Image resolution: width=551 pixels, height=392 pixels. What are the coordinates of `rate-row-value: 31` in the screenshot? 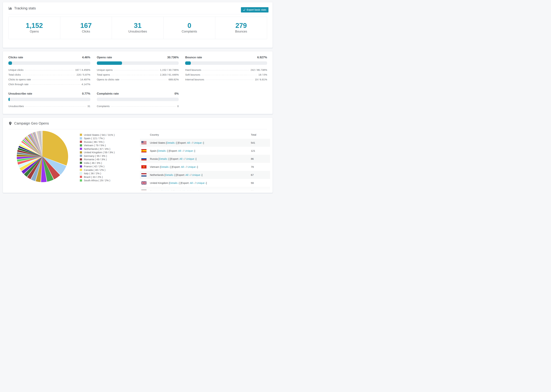 It's located at (89, 106).